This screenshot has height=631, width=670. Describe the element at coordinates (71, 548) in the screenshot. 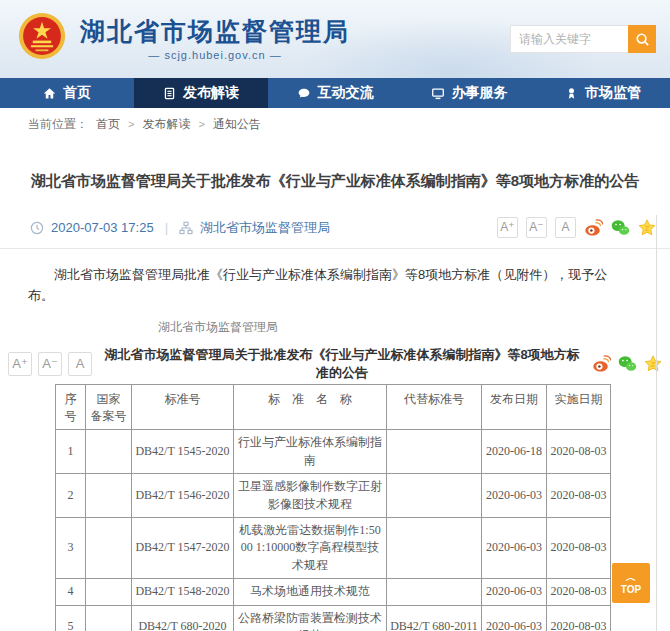

I see `table-cell: 3` at that location.